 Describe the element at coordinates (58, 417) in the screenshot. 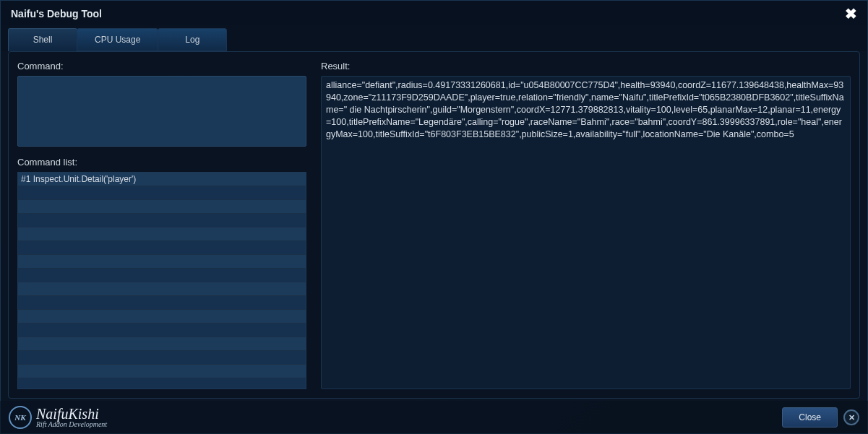

I see `logo-area: NK NaifuKishi Rift Addon Development` at that location.